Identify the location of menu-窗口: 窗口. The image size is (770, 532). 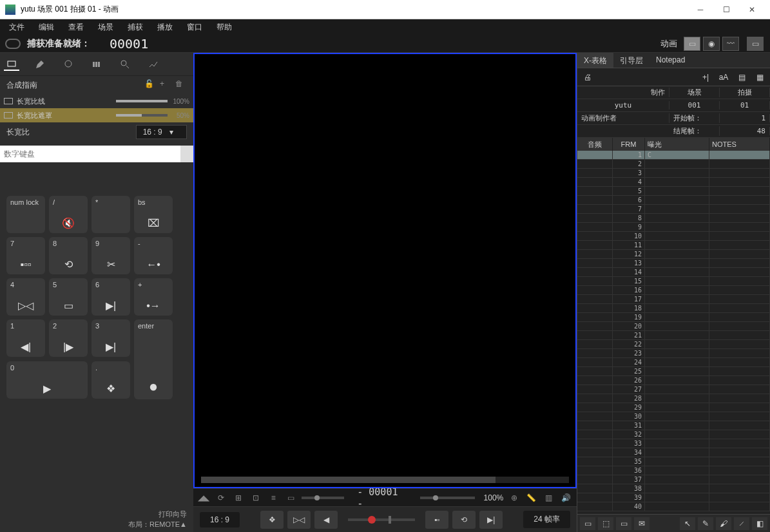
(195, 27).